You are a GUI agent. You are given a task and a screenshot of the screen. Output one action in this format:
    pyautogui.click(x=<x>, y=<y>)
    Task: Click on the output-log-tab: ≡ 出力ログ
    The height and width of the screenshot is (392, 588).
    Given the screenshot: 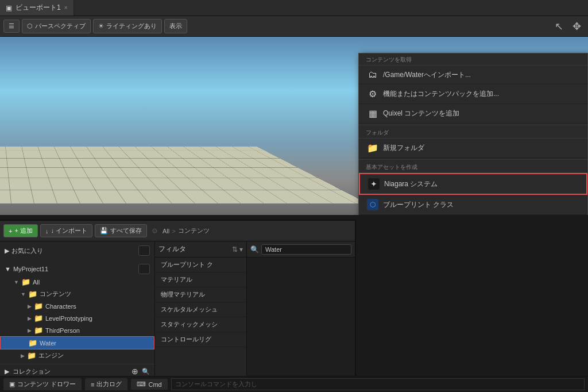 What is the action you would take?
    pyautogui.click(x=106, y=384)
    